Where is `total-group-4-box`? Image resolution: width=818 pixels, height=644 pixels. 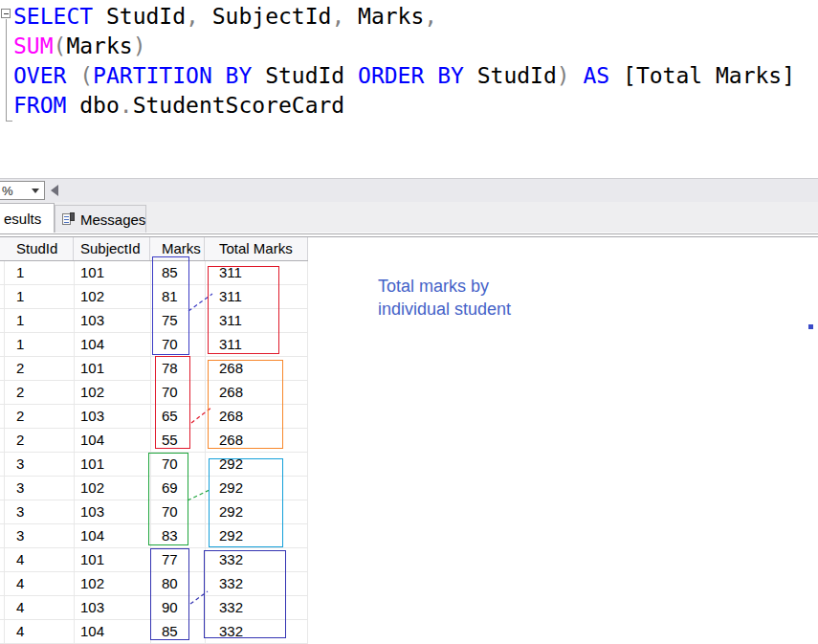 total-group-4-box is located at coordinates (245, 594).